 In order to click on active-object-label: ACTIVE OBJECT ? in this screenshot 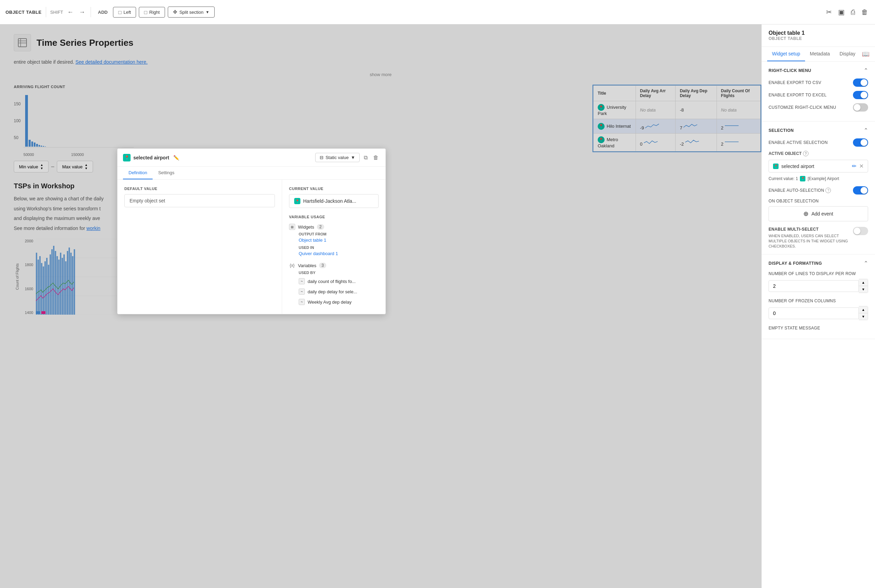, I will do `click(818, 154)`.